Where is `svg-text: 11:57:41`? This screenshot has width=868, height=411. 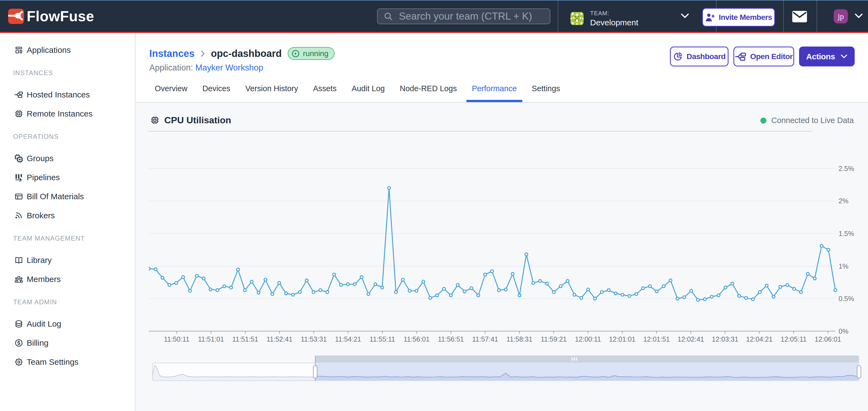 svg-text: 11:57:41 is located at coordinates (485, 339).